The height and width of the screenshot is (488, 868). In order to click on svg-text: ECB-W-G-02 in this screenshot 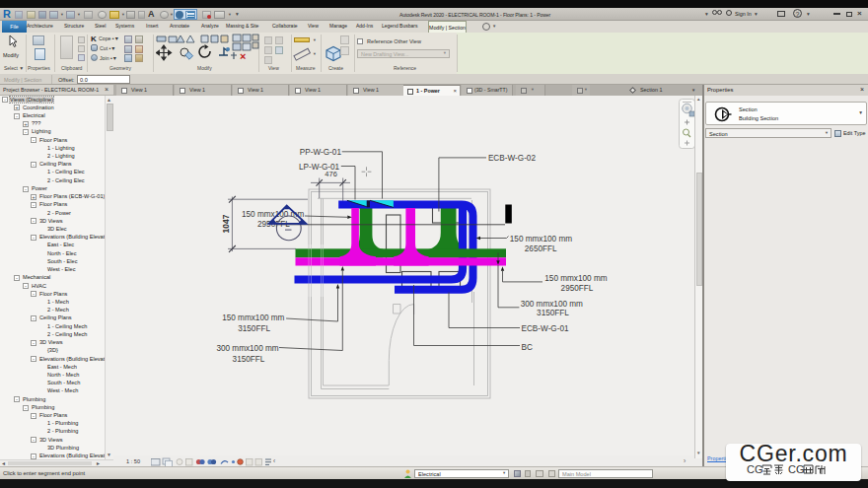, I will do `click(513, 158)`.